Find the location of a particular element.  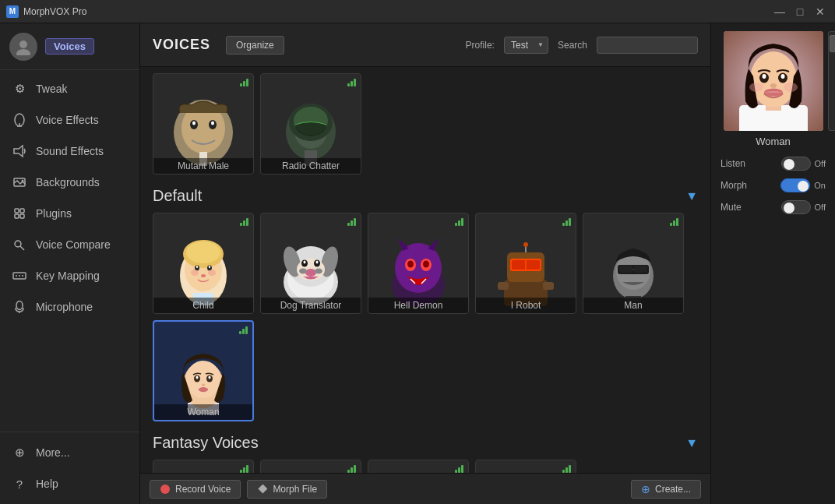

sidebar-item-voice-effects: Voice Effects is located at coordinates (70, 120).